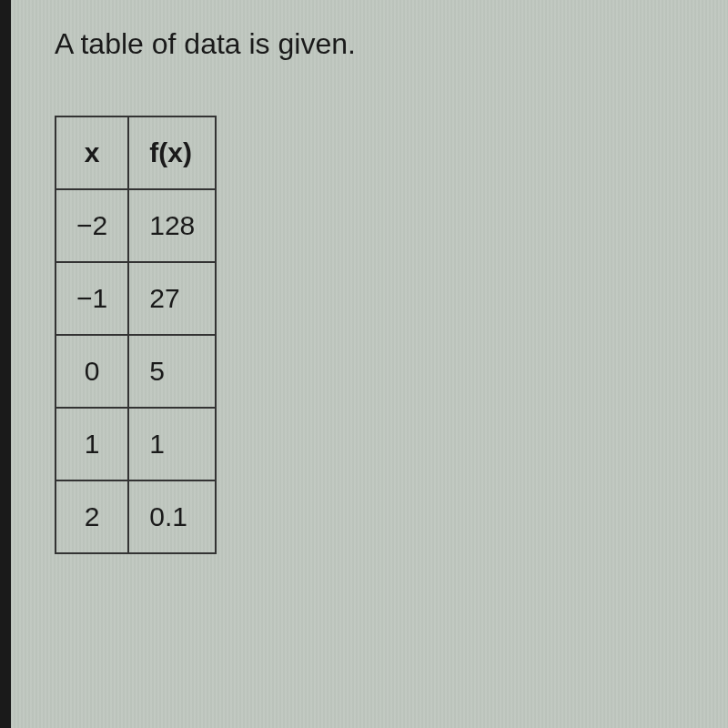 The width and height of the screenshot is (728, 728). Describe the element at coordinates (136, 517) in the screenshot. I see `table-row: 2 0.1` at that location.